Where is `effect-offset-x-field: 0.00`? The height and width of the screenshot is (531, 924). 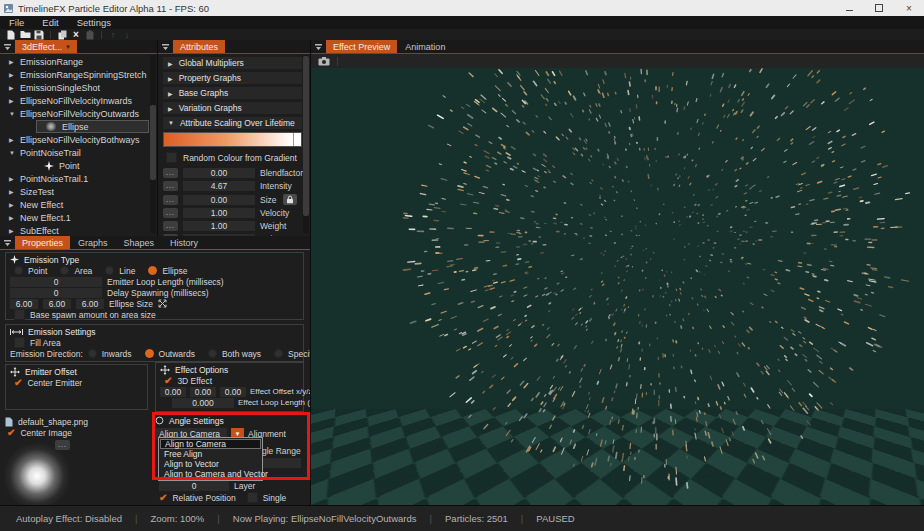 effect-offset-x-field: 0.00 is located at coordinates (173, 392).